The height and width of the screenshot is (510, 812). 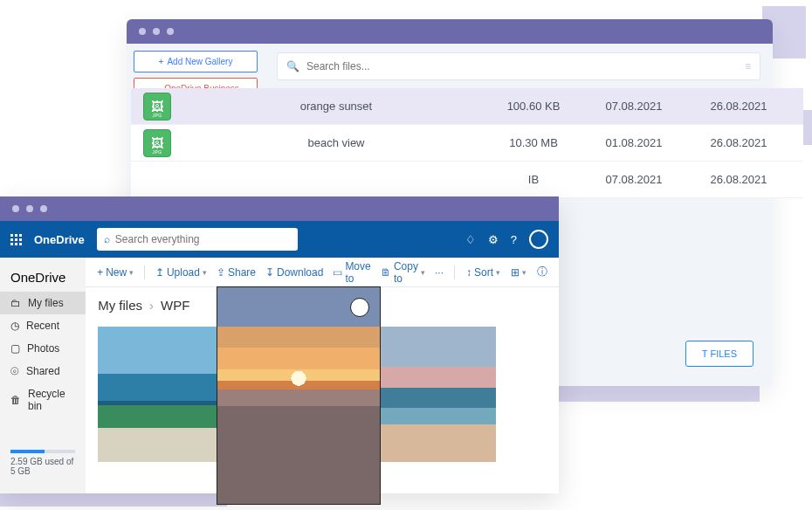 I want to click on chevron-right-icon: ›, so click(x=152, y=306).